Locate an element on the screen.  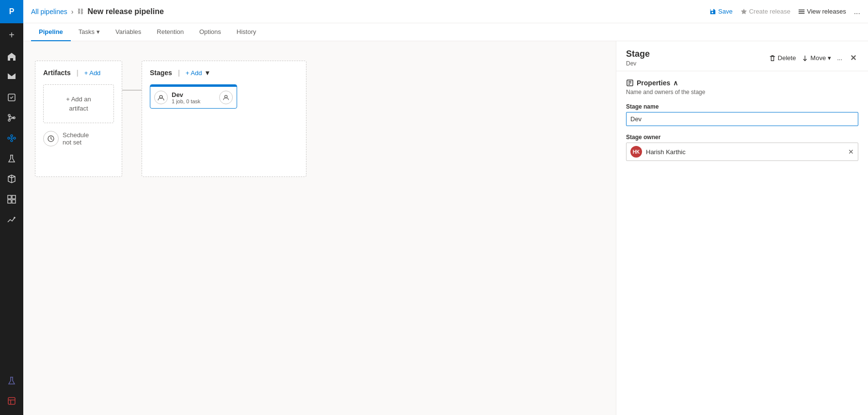
stages-header: Stages | + Add ▾ is located at coordinates (224, 73).